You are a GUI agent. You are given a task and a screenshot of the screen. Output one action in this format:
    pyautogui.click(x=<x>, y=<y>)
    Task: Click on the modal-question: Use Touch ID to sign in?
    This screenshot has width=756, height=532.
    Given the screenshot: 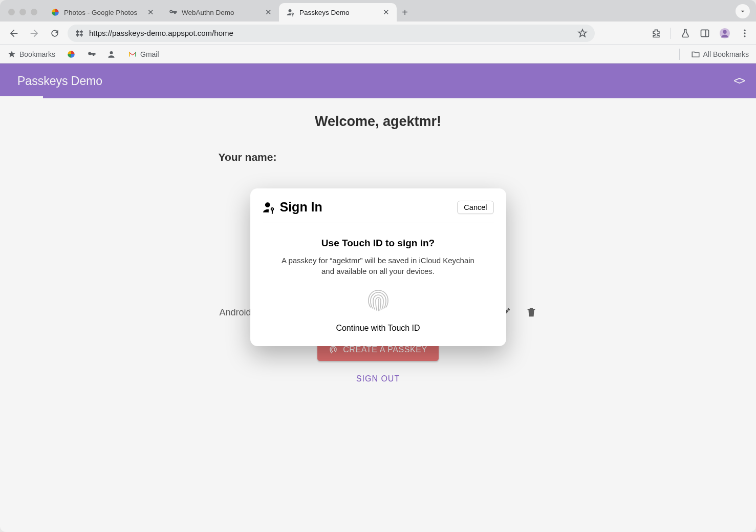 What is the action you would take?
    pyautogui.click(x=378, y=243)
    